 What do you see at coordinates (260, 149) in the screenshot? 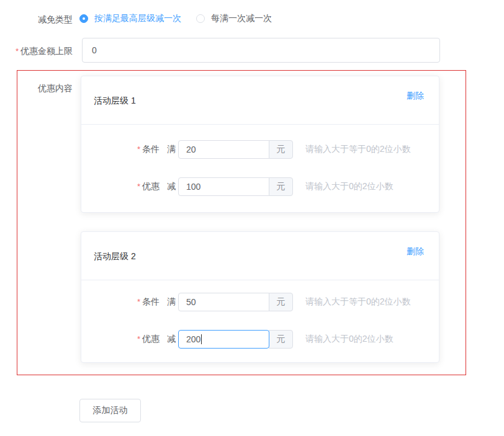
I see `condition-row: *条件满 20 元 请输入大于等于0的2位小数` at bounding box center [260, 149].